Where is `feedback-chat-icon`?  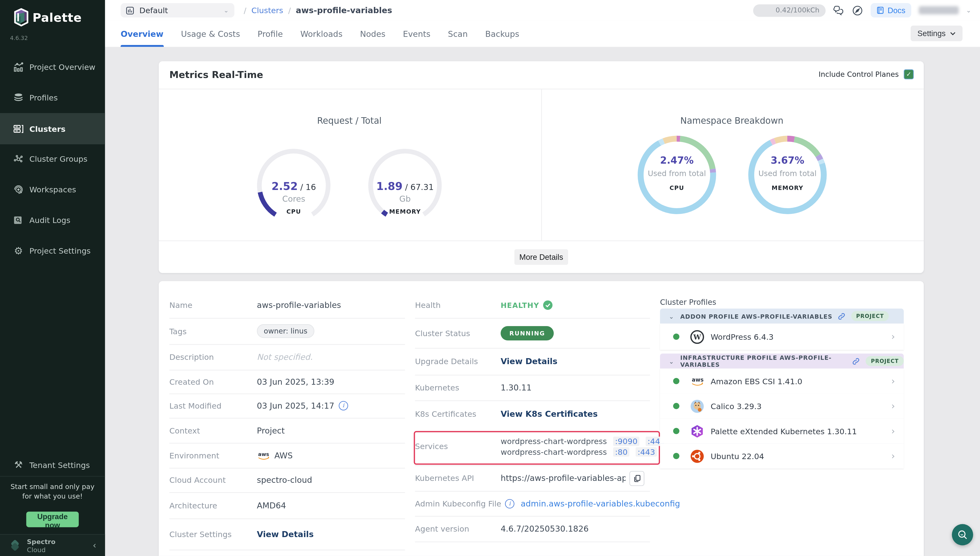 feedback-chat-icon is located at coordinates (839, 11).